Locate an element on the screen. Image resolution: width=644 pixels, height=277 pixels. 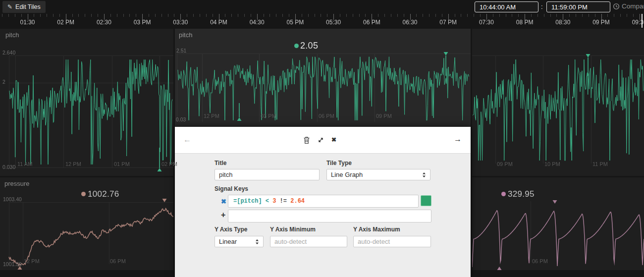
close-editor-button: ✖ is located at coordinates (334, 140).